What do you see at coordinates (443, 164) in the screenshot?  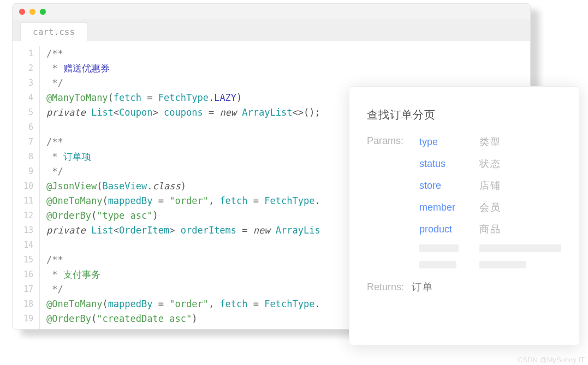 I see `param-key: status` at bounding box center [443, 164].